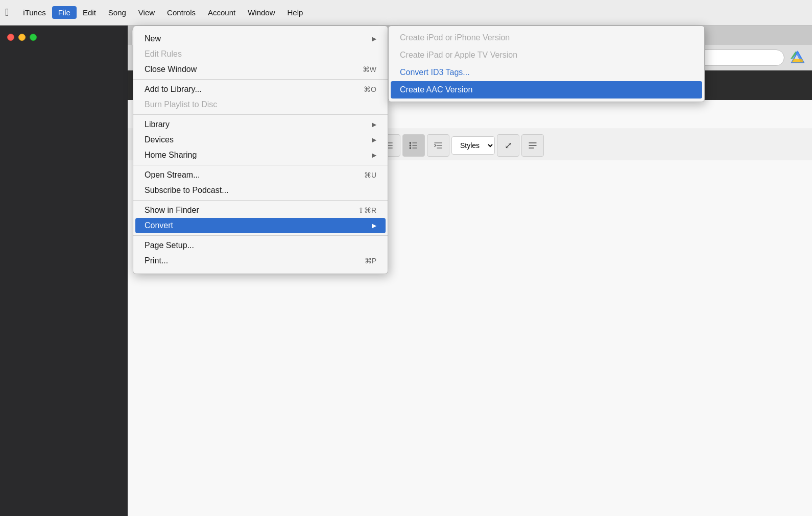 The width and height of the screenshot is (812, 516). I want to click on convert-arrow-icon: ▶, so click(374, 226).